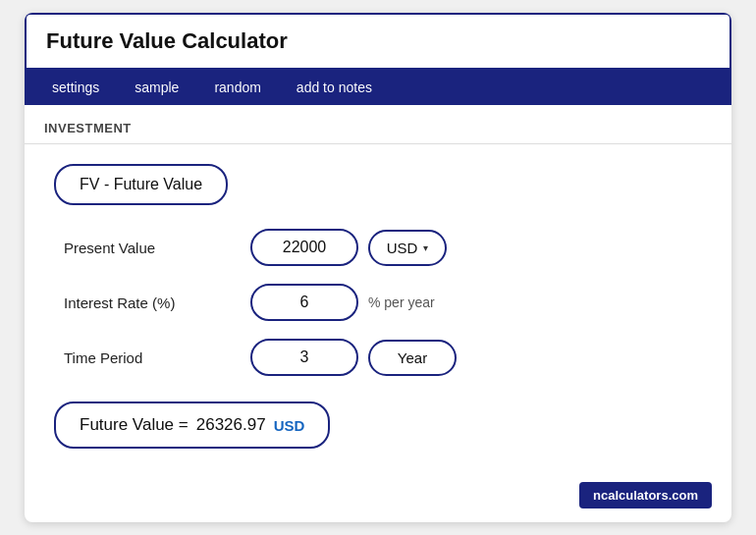  Describe the element at coordinates (378, 87) in the screenshot. I see `nav-bar: settings sample random add to notes` at that location.